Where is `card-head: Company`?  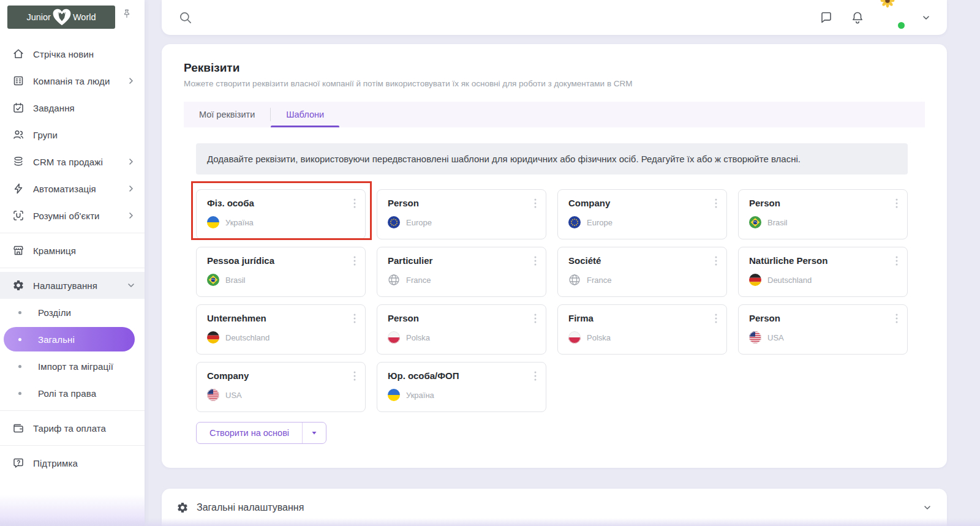 card-head: Company is located at coordinates (282, 376).